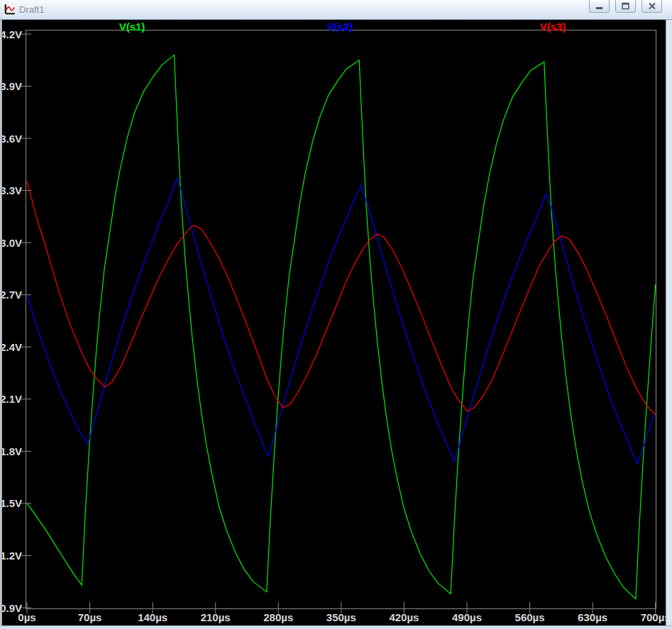  Describe the element at coordinates (467, 617) in the screenshot. I see `x-tick-label: 490µs` at that location.